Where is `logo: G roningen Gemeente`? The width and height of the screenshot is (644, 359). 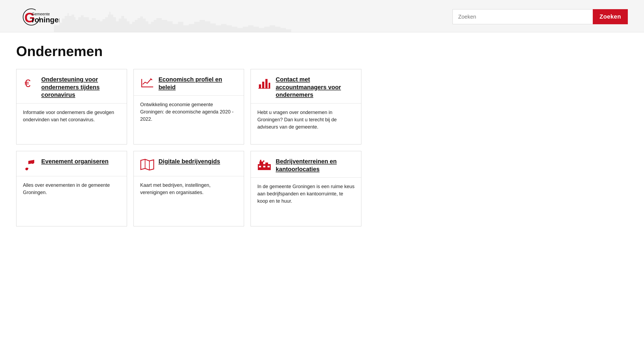 logo: G roningen Gemeente is located at coordinates (38, 17).